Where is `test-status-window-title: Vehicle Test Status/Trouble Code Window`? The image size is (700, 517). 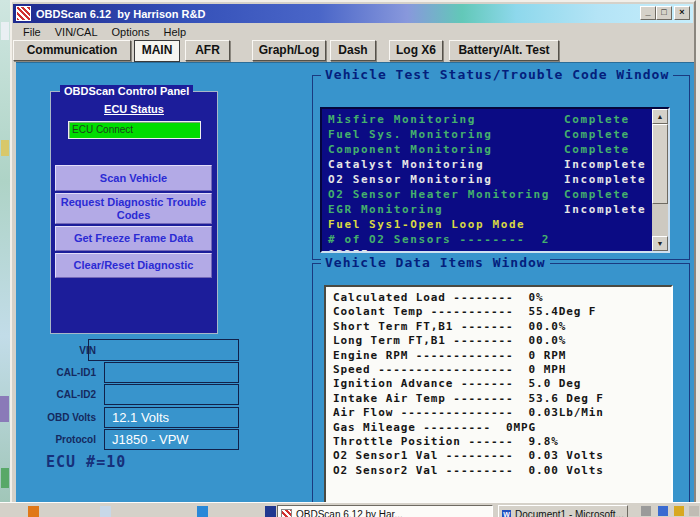 test-status-window-title: Vehicle Test Status/Trouble Code Window is located at coordinates (497, 74).